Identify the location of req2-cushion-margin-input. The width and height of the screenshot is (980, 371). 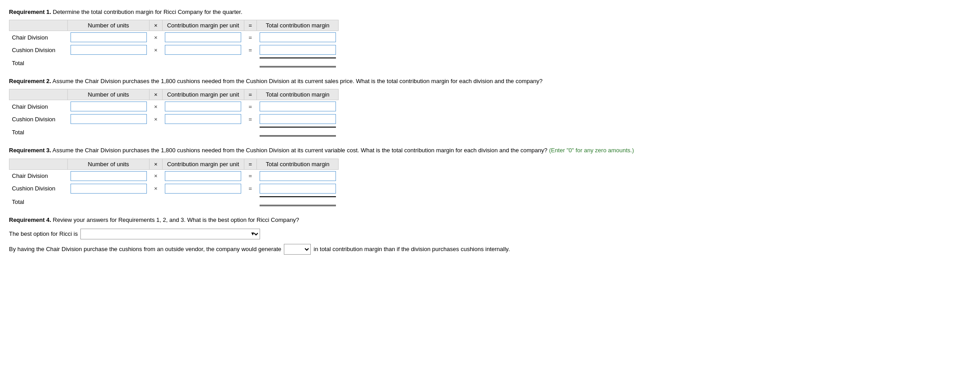
(203, 119).